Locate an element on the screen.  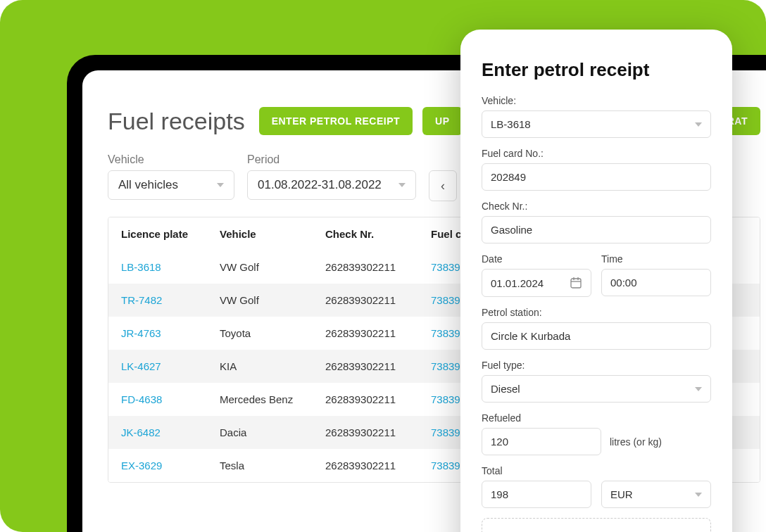
modal-title: Enter petrol receipt is located at coordinates (596, 70).